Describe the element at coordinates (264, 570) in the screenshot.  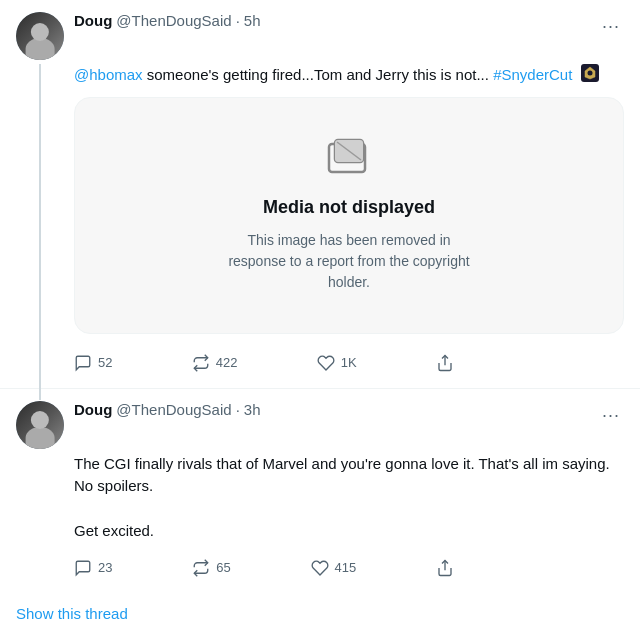
I see `tweet-2-actions: 23 65` at that location.